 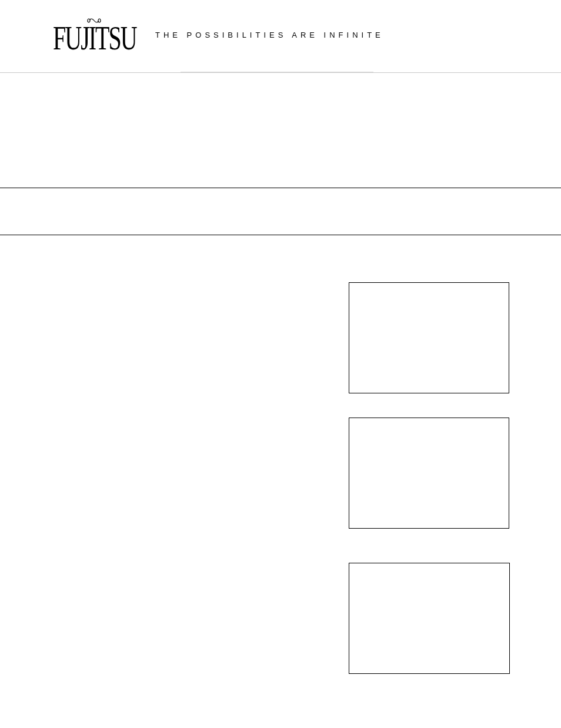 What do you see at coordinates (269, 35) in the screenshot?
I see `brand-tagline: THE POSSIBILITIES ARE INFINITE` at bounding box center [269, 35].